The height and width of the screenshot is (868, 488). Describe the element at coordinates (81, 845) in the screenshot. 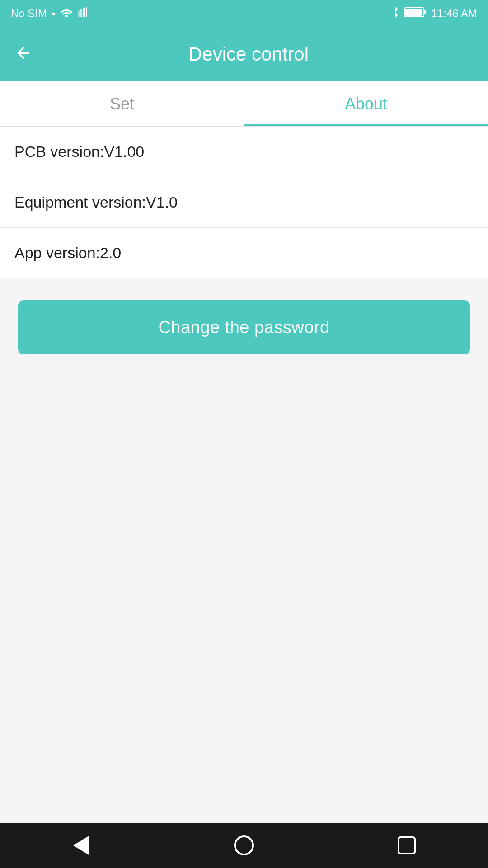

I see `back-nav-icon` at that location.